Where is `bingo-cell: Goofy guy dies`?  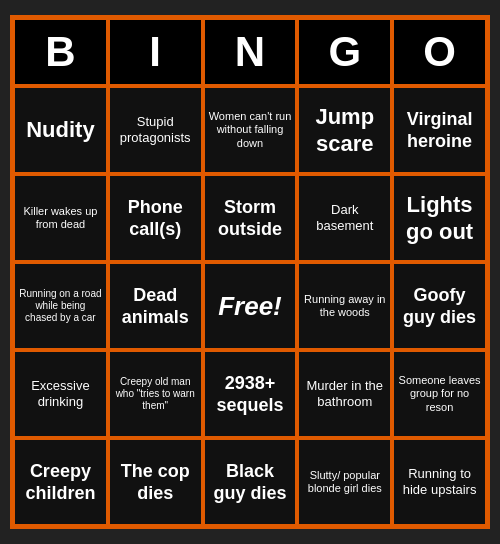 bingo-cell: Goofy guy dies is located at coordinates (440, 306).